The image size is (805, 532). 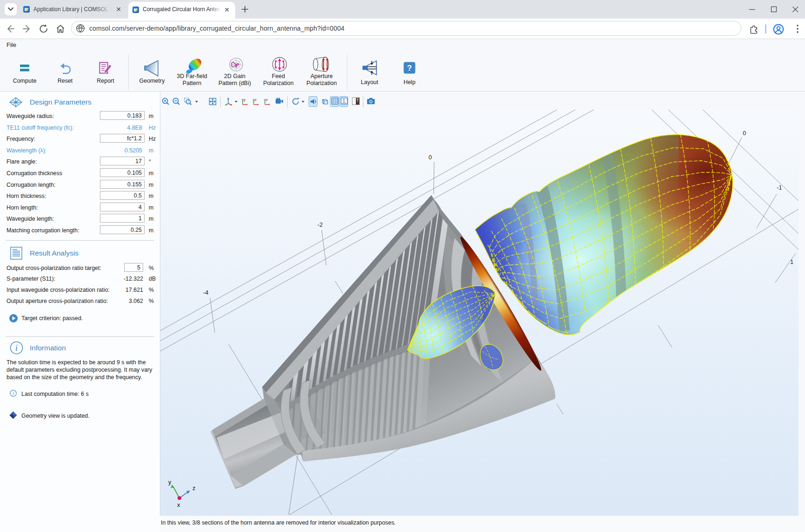 I want to click on svg-text: yz, so click(x=255, y=99).